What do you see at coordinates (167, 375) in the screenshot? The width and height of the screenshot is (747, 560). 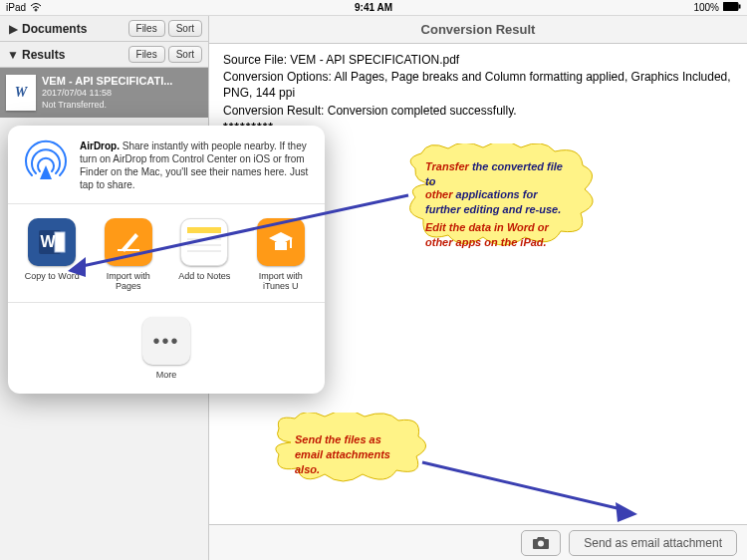 I see `more-label: More` at bounding box center [167, 375].